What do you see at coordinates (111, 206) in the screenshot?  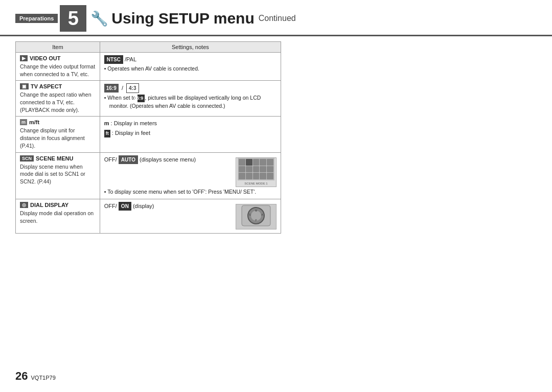 I see `off-label-dial: OFF/` at bounding box center [111, 206].